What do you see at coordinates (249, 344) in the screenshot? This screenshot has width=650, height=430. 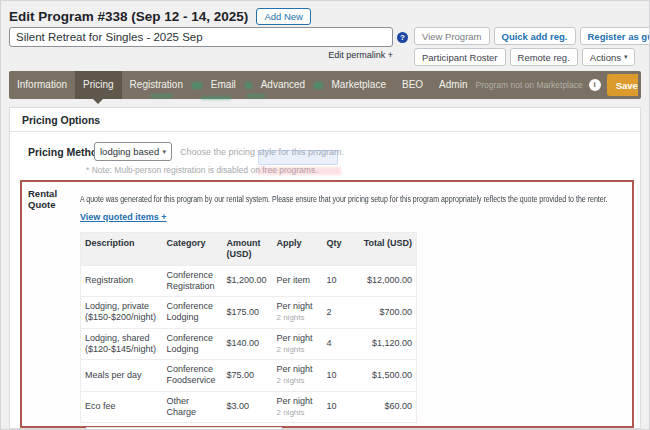 I see `quote-row: Lodging, shared ($120-$145/night) Confer…` at bounding box center [249, 344].